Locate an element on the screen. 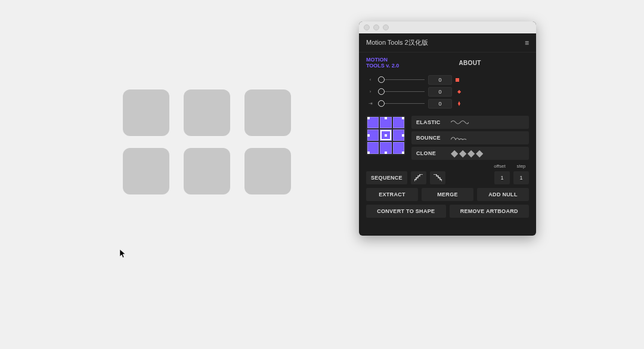 Image resolution: width=644 pixels, height=349 pixels. panel-header: Motion Tools 2汉化版 ≡ is located at coordinates (447, 43).